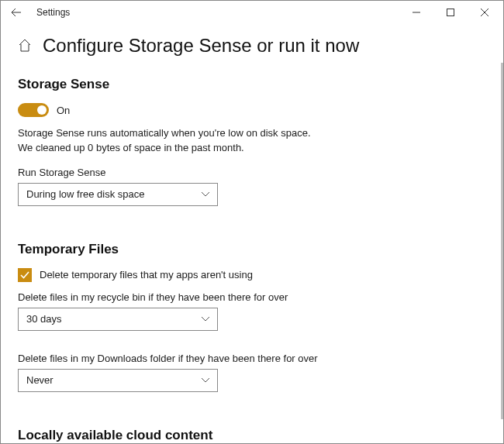 Image resolution: width=504 pixels, height=444 pixels. Describe the element at coordinates (16, 12) in the screenshot. I see `back-button` at that location.